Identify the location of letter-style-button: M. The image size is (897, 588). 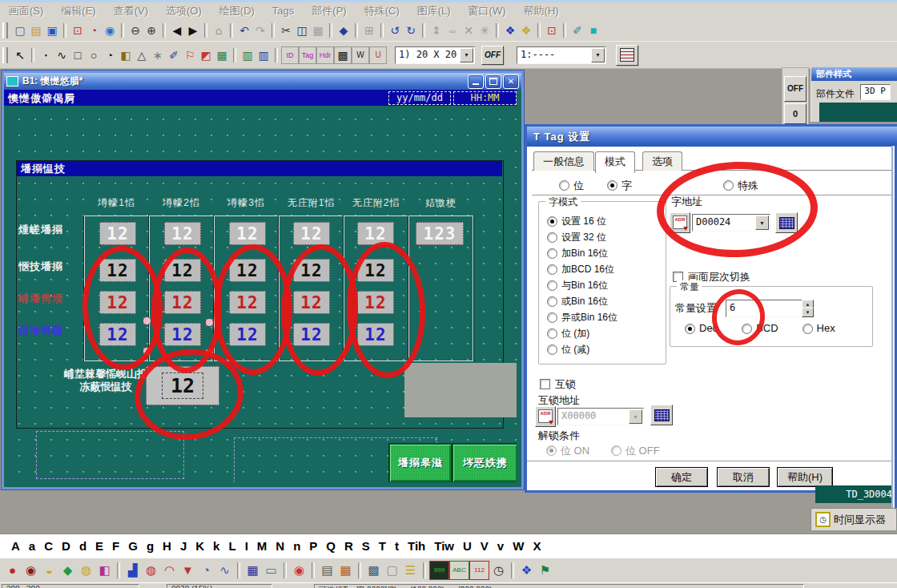
(263, 546).